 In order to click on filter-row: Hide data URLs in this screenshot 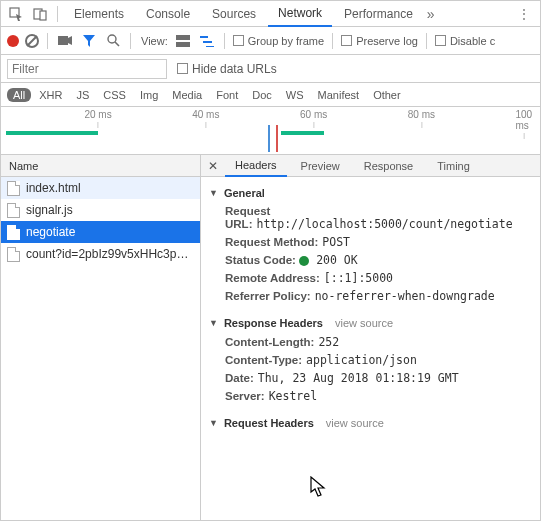, I will do `click(270, 69)`.